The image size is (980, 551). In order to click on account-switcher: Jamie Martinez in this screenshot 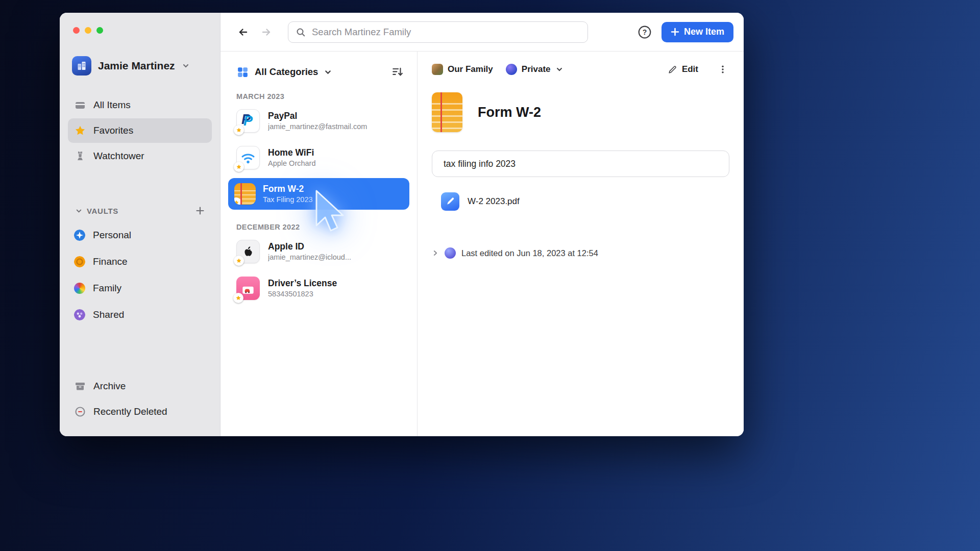, I will do `click(141, 66)`.